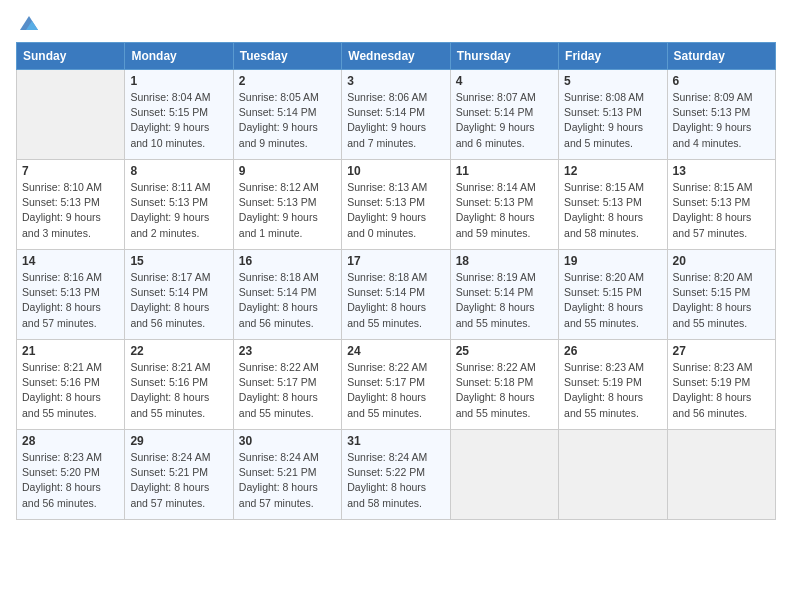 The width and height of the screenshot is (792, 612). I want to click on calendar-cell: 5Sunrise: 8:08 AMSunset: 5:13 PMDaylight…, so click(613, 115).